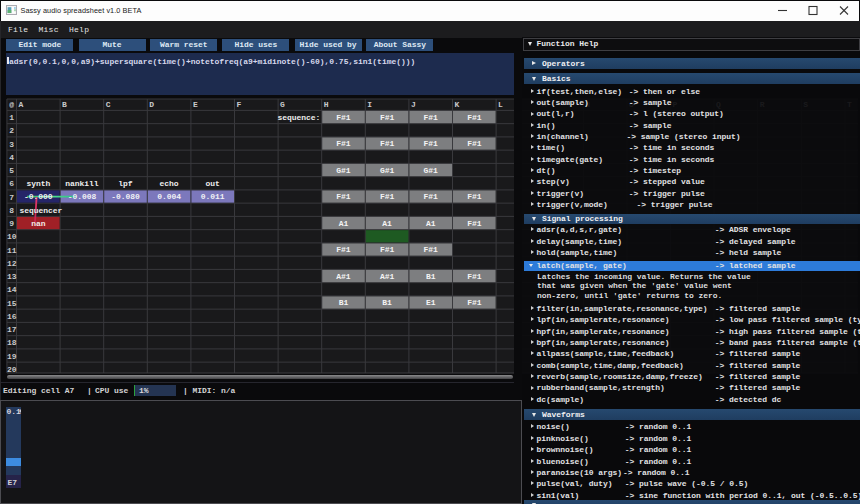 This screenshot has width=860, height=504. Describe the element at coordinates (414, 104) in the screenshot. I see `svg-text: J` at that location.